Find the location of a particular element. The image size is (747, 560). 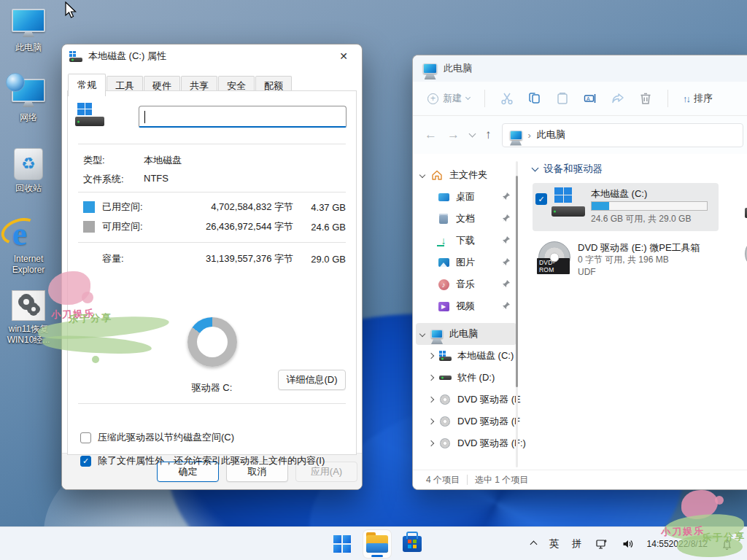

tree-item-drive-d: 软件 (D:) is located at coordinates (466, 378).